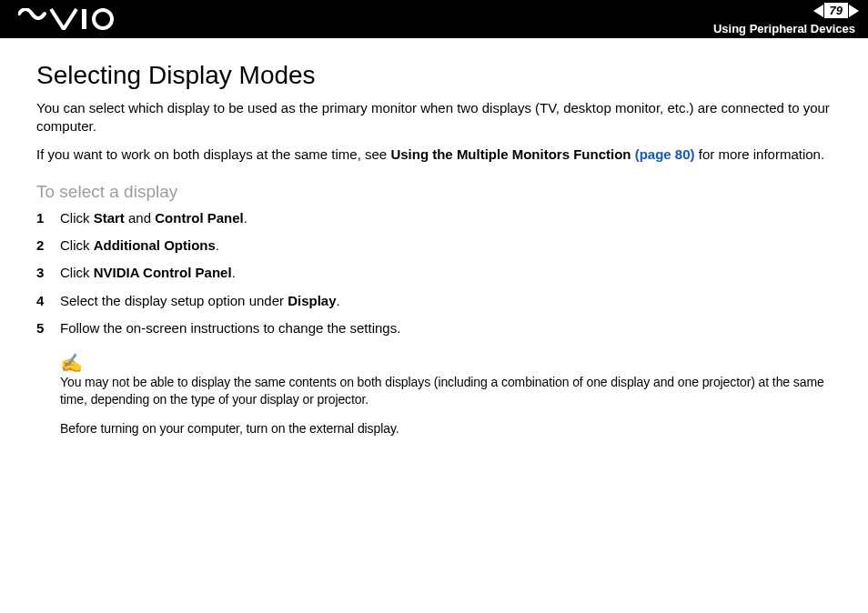  Describe the element at coordinates (230, 328) in the screenshot. I see `step-text: Follow the on-screen instructions to cha…` at that location.